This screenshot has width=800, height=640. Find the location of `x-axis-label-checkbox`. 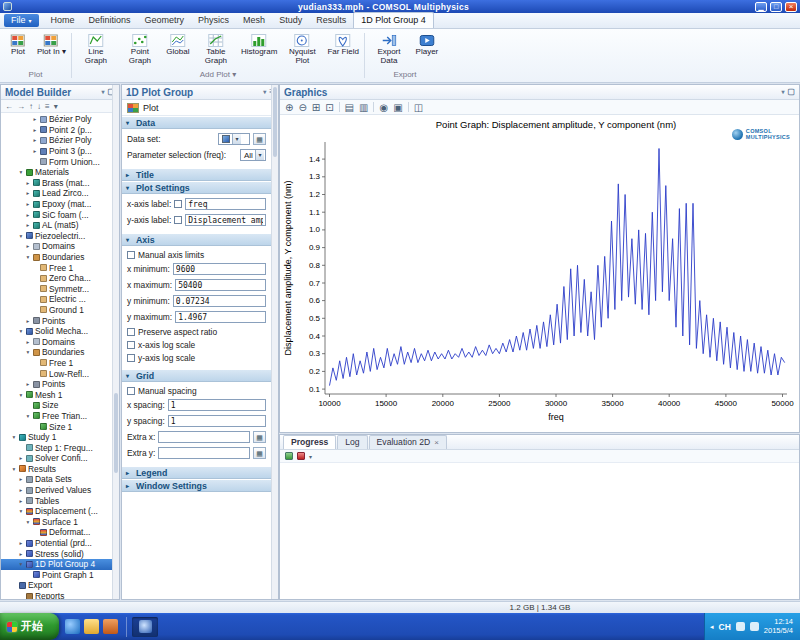

x-axis-label-checkbox is located at coordinates (178, 204).